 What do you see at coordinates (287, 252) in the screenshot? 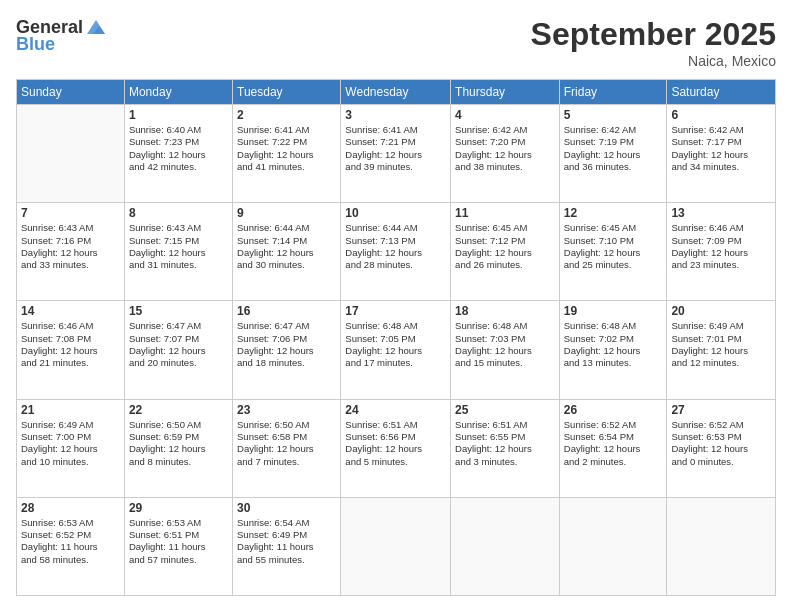
I see `table-row: 9Sunrise: 6:44 AMSunset: 7:14 PMDaylight…` at bounding box center [287, 252].